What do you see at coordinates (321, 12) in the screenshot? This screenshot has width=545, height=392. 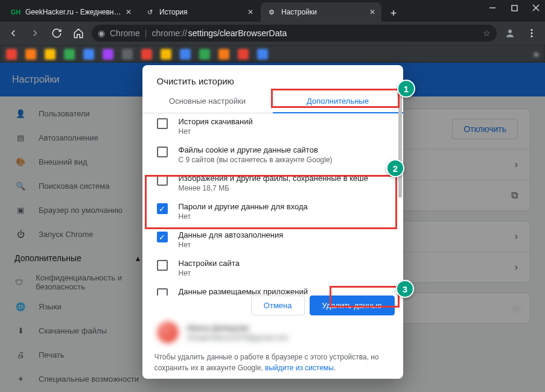 I see `tab-settings: ⚙ Настройки ✕` at bounding box center [321, 12].